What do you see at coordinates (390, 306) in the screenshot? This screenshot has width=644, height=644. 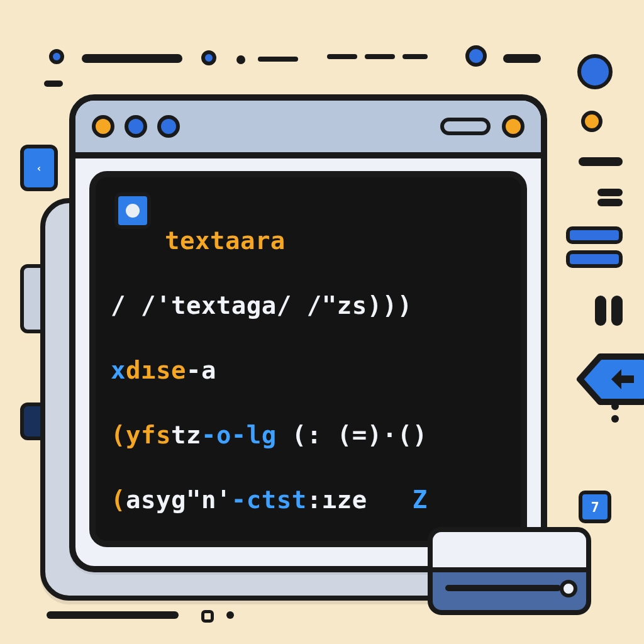 I see `code-token: )))` at bounding box center [390, 306].